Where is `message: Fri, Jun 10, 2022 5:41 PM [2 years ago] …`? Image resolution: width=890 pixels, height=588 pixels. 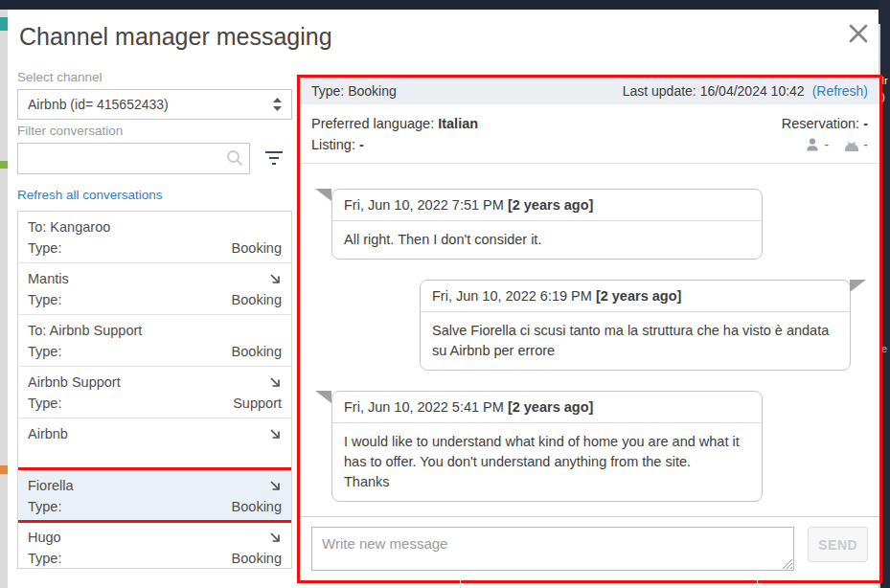 message: Fri, Jun 10, 2022 5:41 PM [2 years ago] … is located at coordinates (590, 446).